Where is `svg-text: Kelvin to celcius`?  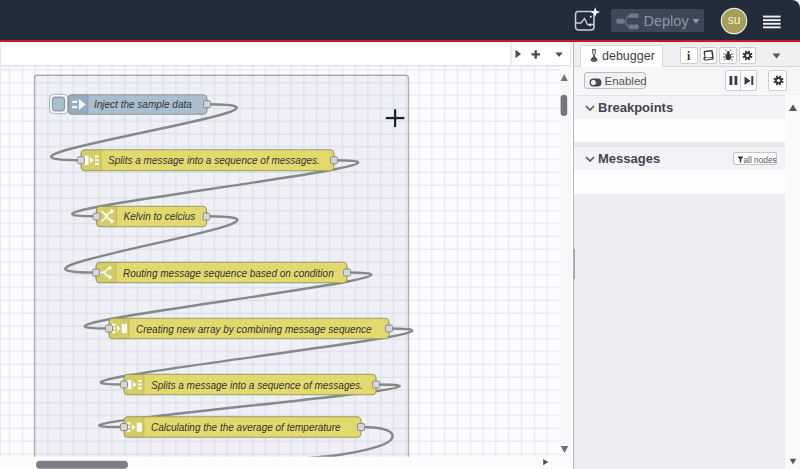 svg-text: Kelvin to celcius is located at coordinates (160, 216).